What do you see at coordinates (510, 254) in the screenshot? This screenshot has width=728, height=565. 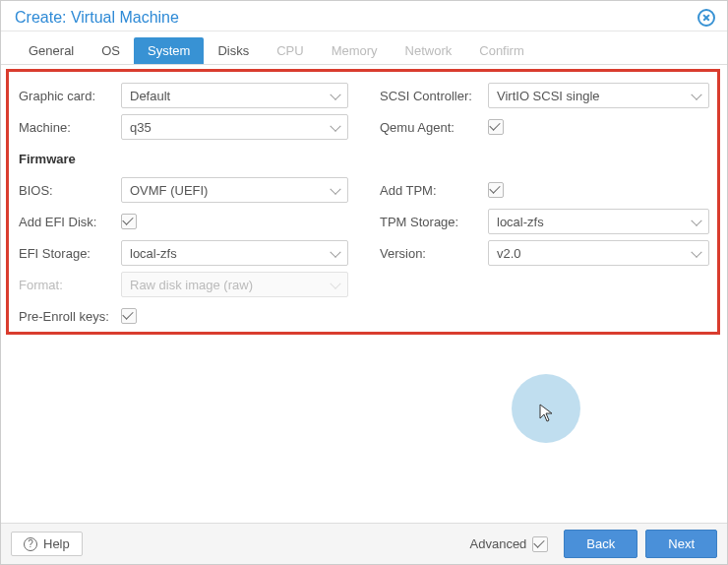 I see `combo-value: v2.0` at bounding box center [510, 254].